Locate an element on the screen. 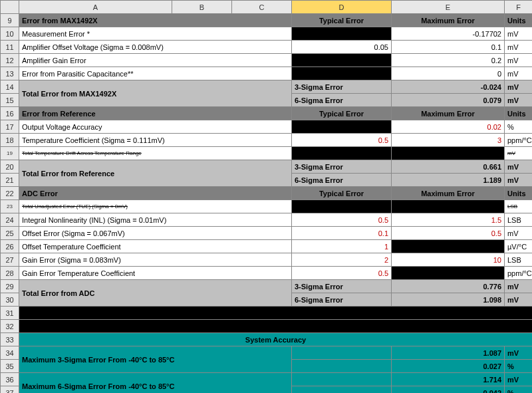  cell: Typical Error is located at coordinates (342, 114).